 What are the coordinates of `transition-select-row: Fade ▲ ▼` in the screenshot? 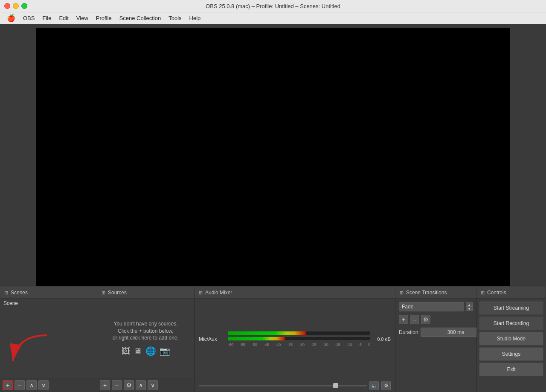 It's located at (436, 307).